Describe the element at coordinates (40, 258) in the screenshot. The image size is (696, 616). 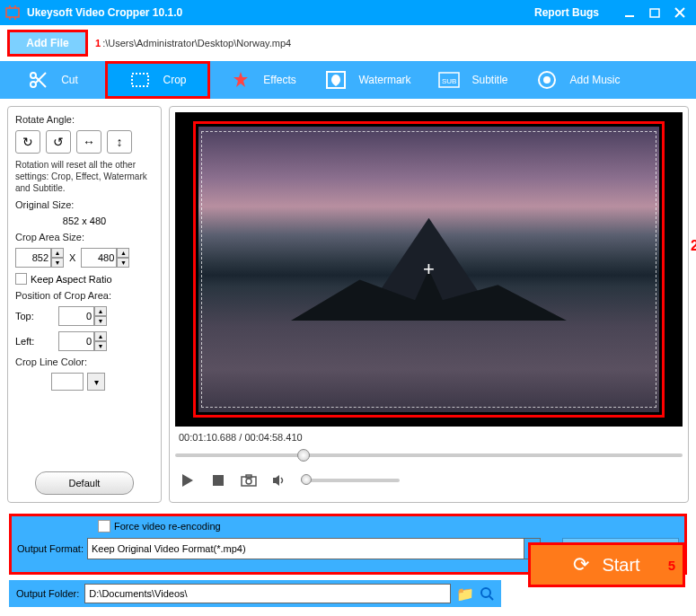
I see `crop-width-spinner: ▲▼` at that location.